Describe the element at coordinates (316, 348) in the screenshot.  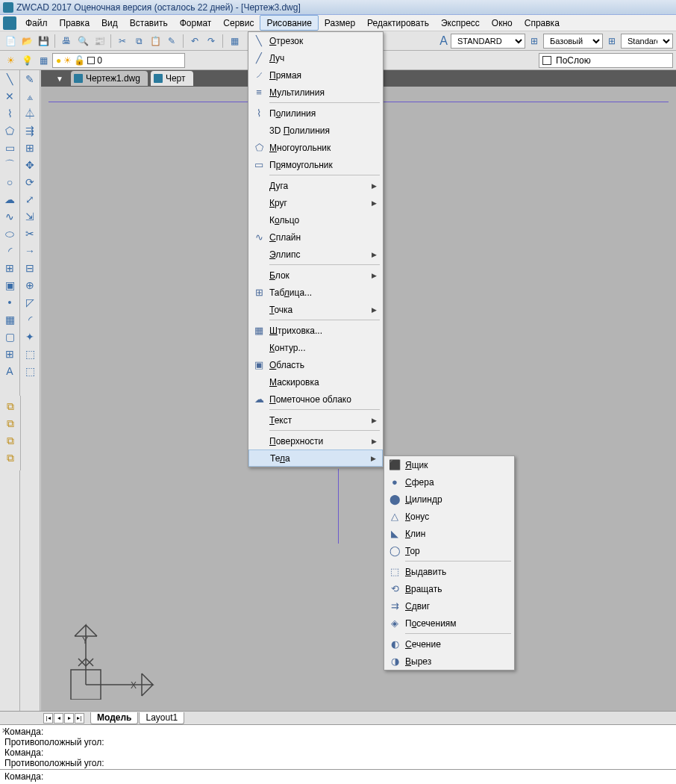
I see `menu-item: Контур...` at that location.